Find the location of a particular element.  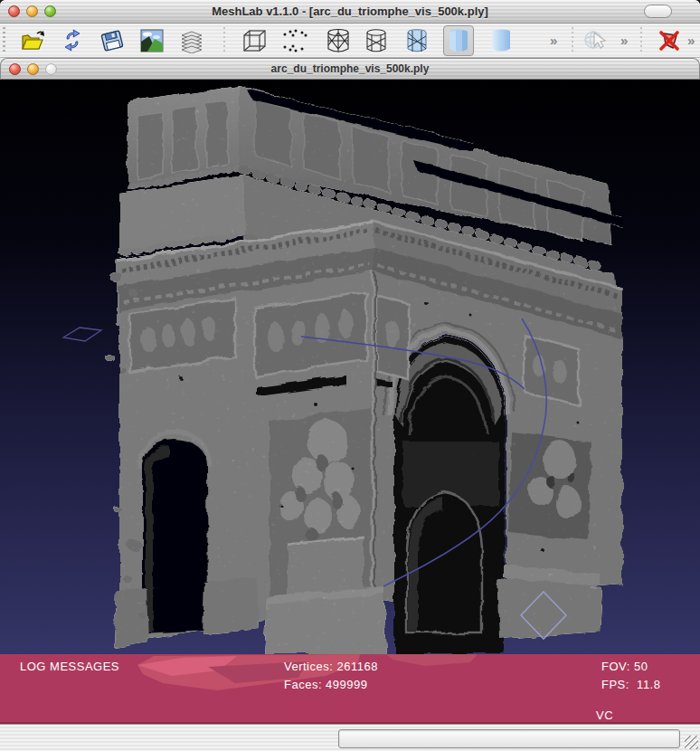

globe-cursor-icon is located at coordinates (595, 41).